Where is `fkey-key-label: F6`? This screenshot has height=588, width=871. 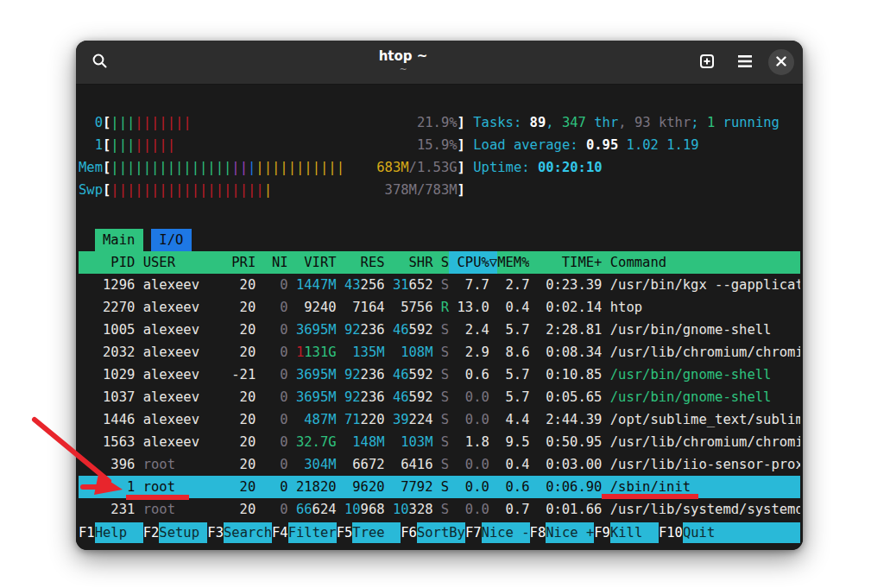
fkey-key-label: F6 is located at coordinates (409, 533).